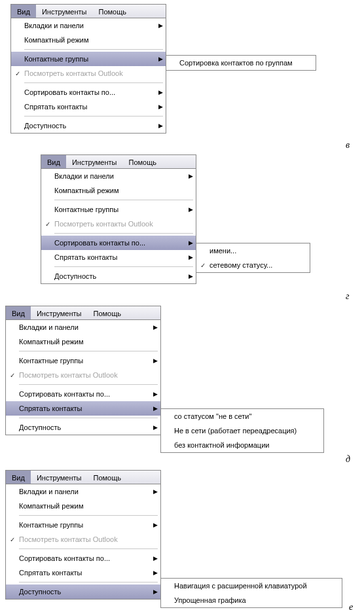  What do you see at coordinates (253, 251) in the screenshot?
I see `submenu-item-by-name: имени...` at bounding box center [253, 251].